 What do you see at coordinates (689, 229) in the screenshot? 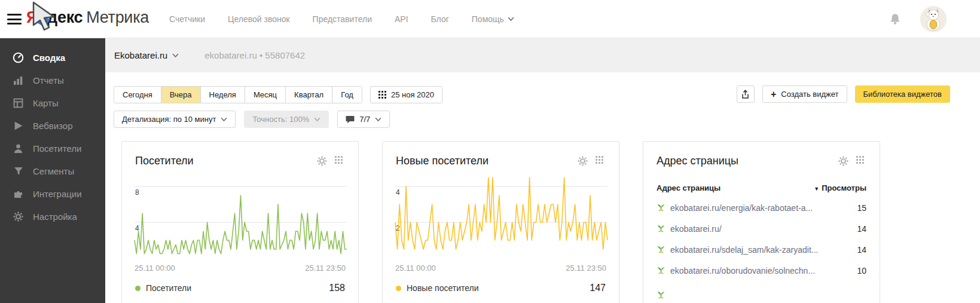
I see `page-url-cell: ekobatarei.ru/` at bounding box center [689, 229].